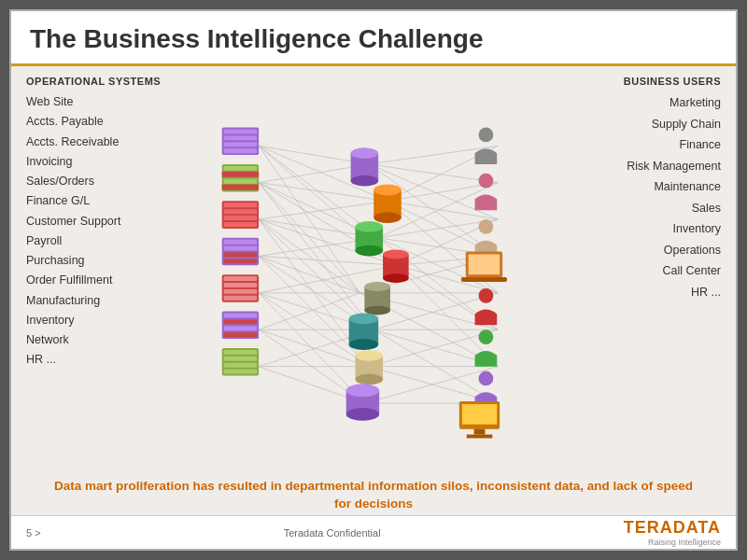 The height and width of the screenshot is (560, 747). I want to click on operational-list-item: Inventory, so click(115, 321).